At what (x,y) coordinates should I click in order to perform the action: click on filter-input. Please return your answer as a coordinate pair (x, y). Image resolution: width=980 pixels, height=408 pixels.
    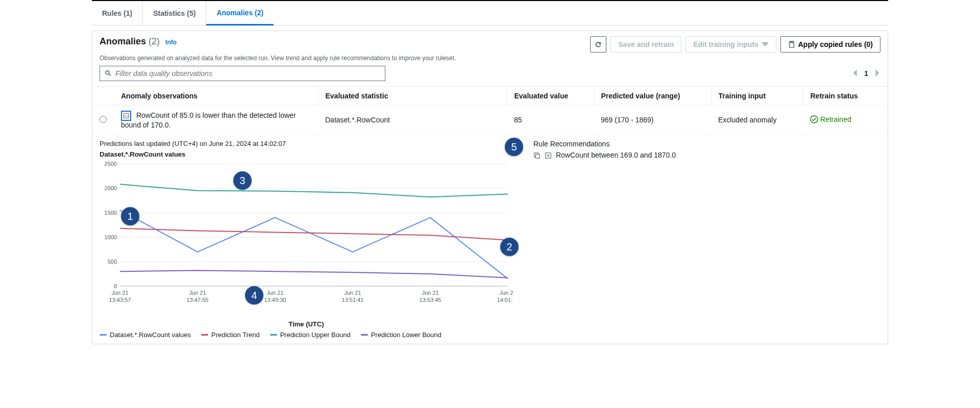
    Looking at the image, I should click on (242, 73).